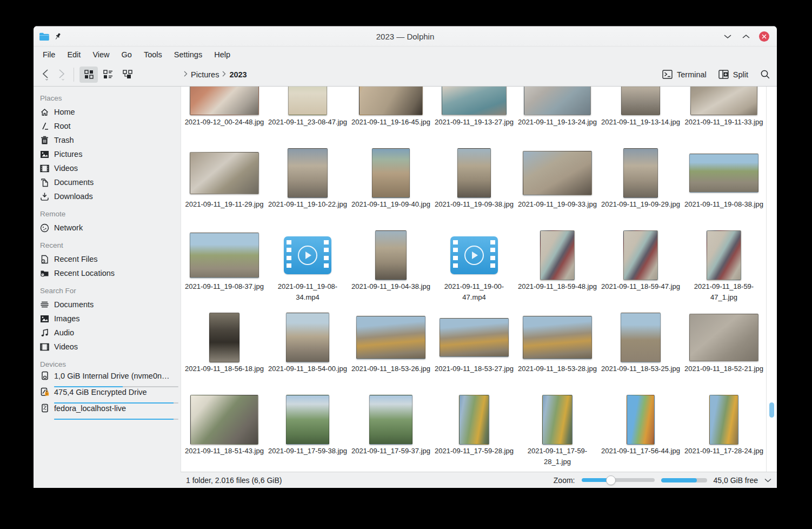 The height and width of the screenshot is (529, 812). Describe the element at coordinates (108, 75) in the screenshot. I see `compact-view-button` at that location.